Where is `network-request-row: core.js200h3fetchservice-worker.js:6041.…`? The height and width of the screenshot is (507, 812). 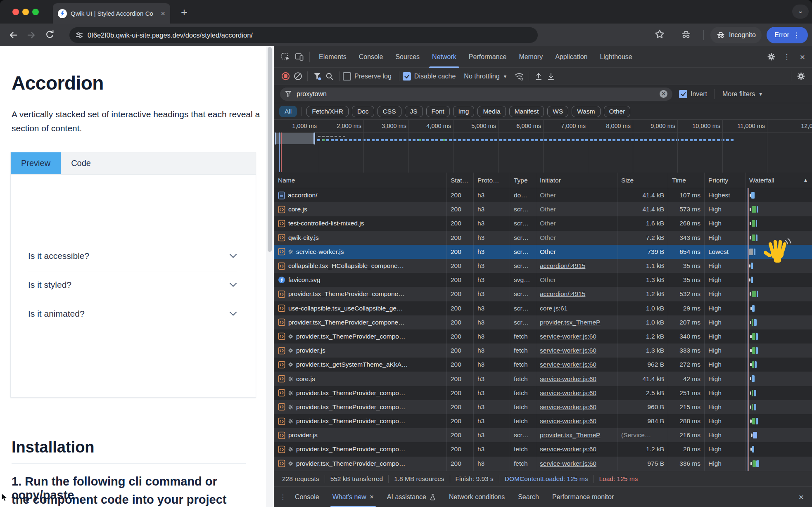
network-request-row: core.js200h3fetchservice-worker.js:6041.… is located at coordinates (543, 379).